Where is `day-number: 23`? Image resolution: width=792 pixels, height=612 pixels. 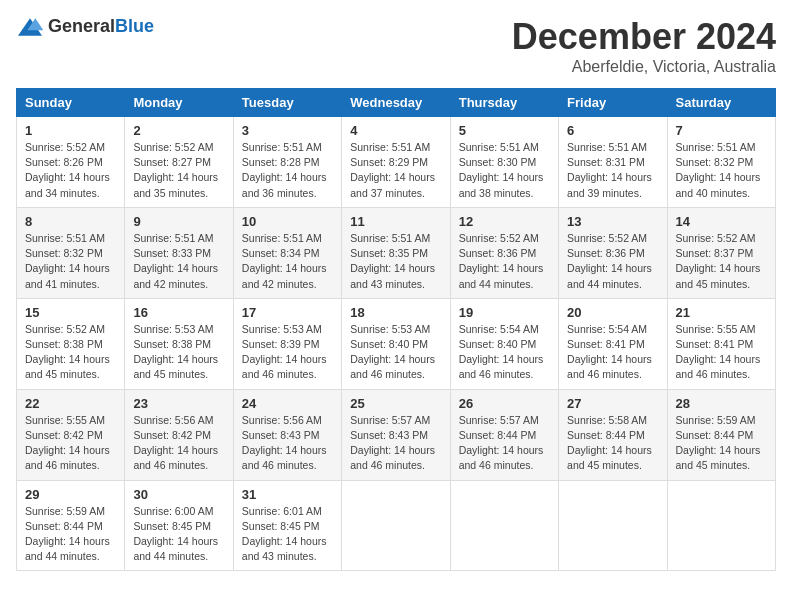 day-number: 23 is located at coordinates (178, 404).